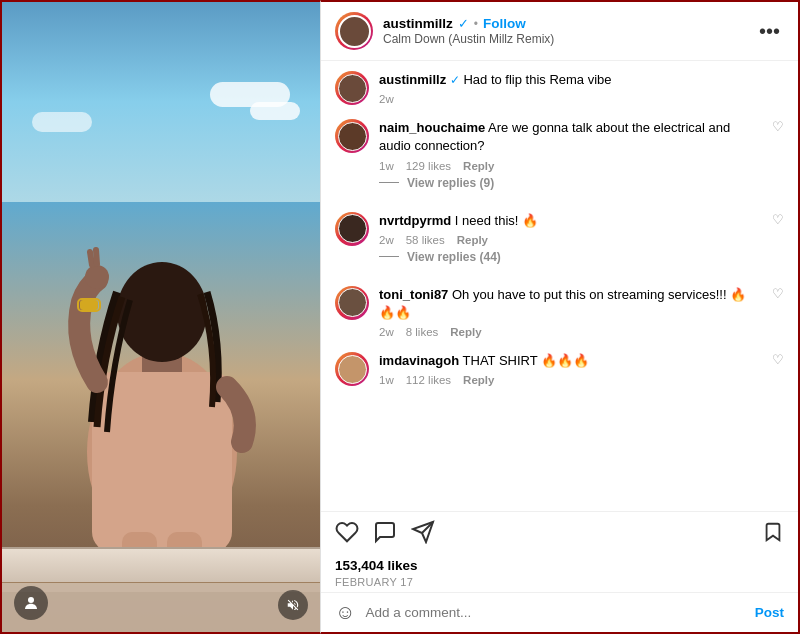  Describe the element at coordinates (347, 535) in the screenshot. I see `like-button` at that location.